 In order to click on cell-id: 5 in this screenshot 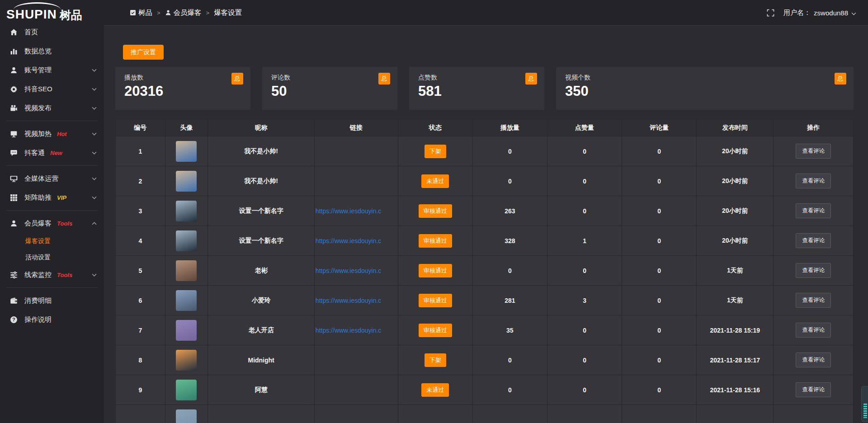, I will do `click(141, 271)`.